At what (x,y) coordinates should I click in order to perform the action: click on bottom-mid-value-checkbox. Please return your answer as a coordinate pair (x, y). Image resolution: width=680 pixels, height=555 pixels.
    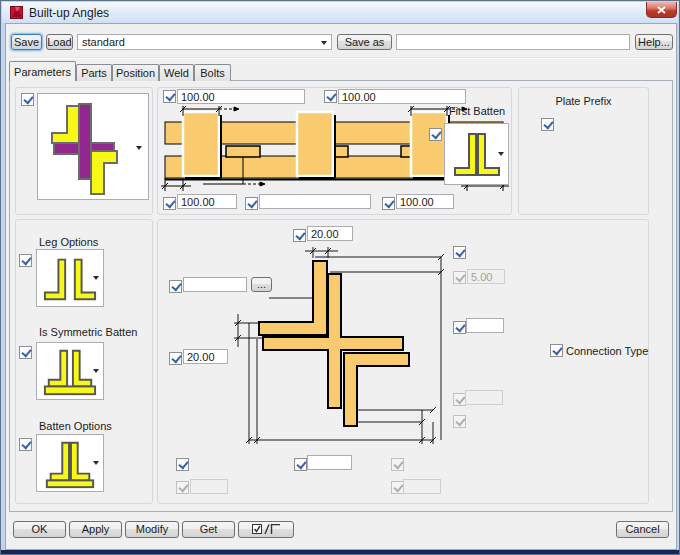
    Looking at the image, I should click on (300, 464).